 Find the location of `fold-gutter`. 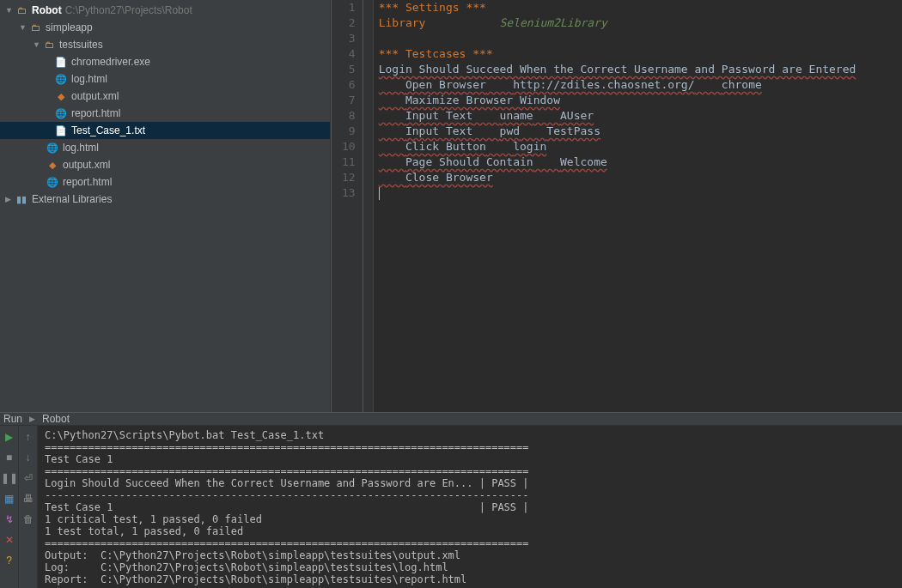

fold-gutter is located at coordinates (369, 206).